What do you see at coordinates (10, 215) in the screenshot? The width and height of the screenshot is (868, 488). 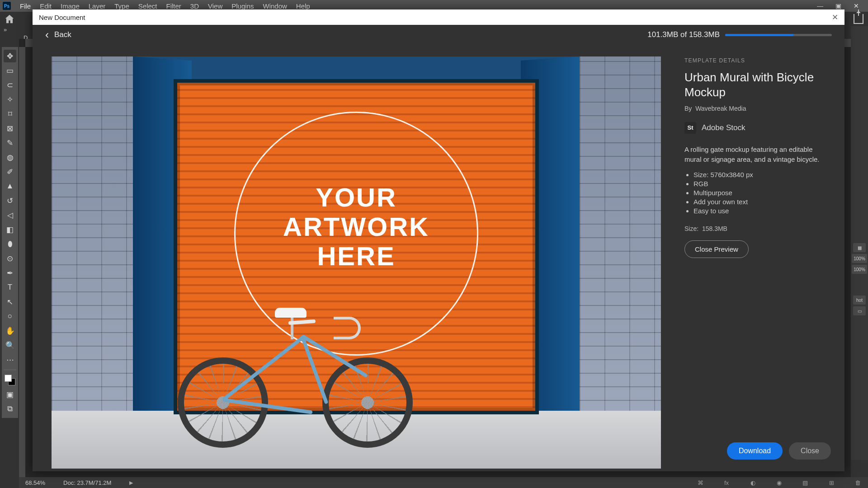 I see `eraser-tool: ◁` at bounding box center [10, 215].